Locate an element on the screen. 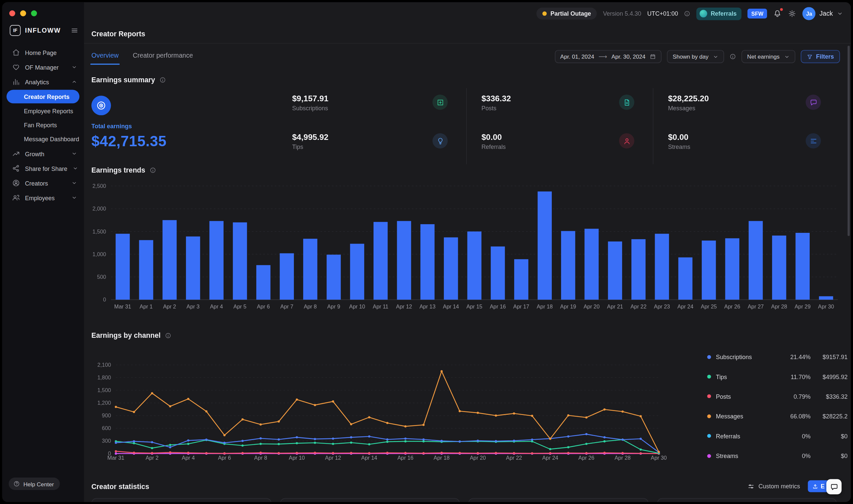 Image resolution: width=853 pixels, height=504 pixels. sidebar-item-growth: Growth is located at coordinates (43, 154).